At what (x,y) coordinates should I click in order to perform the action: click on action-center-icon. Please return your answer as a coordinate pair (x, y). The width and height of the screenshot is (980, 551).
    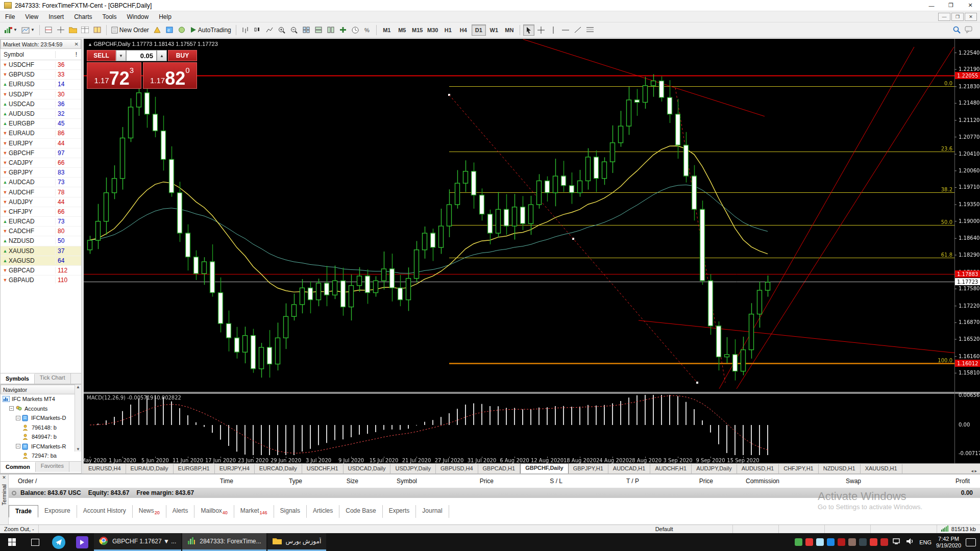
    Looking at the image, I should click on (971, 542).